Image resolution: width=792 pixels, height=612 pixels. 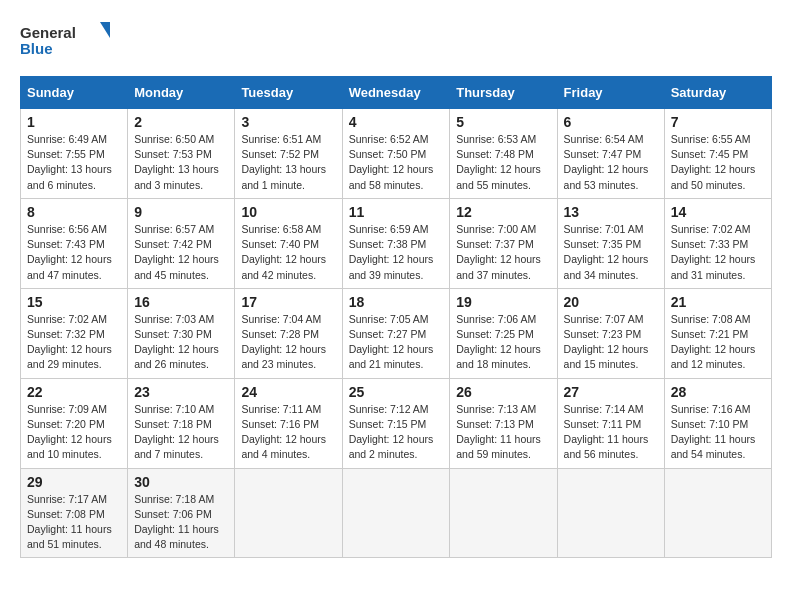 I want to click on calendar-cell: 16Sunrise: 7:03 AM Sunset: 7:30 PM Dayli…, so click(x=182, y=333).